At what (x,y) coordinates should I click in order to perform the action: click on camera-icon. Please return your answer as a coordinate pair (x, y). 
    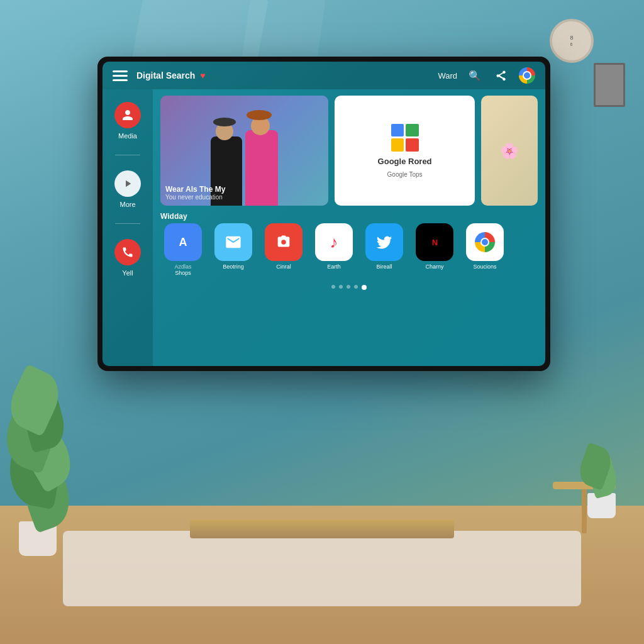
    Looking at the image, I should click on (284, 242).